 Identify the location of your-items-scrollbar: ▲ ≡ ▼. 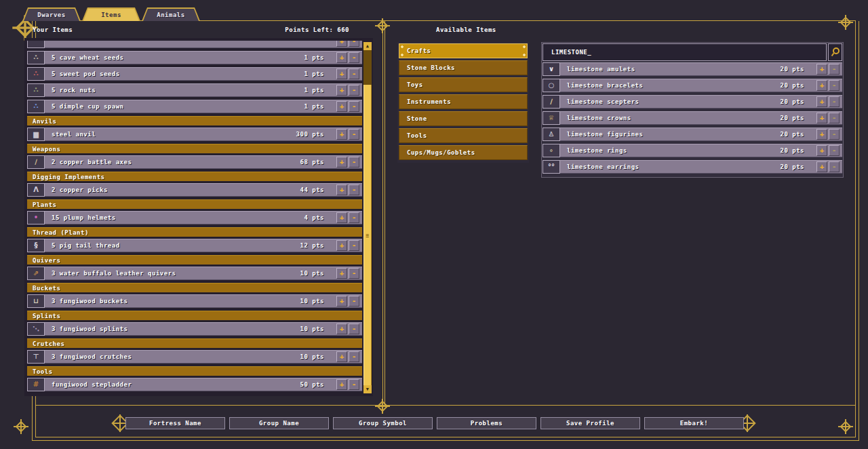
(368, 218).